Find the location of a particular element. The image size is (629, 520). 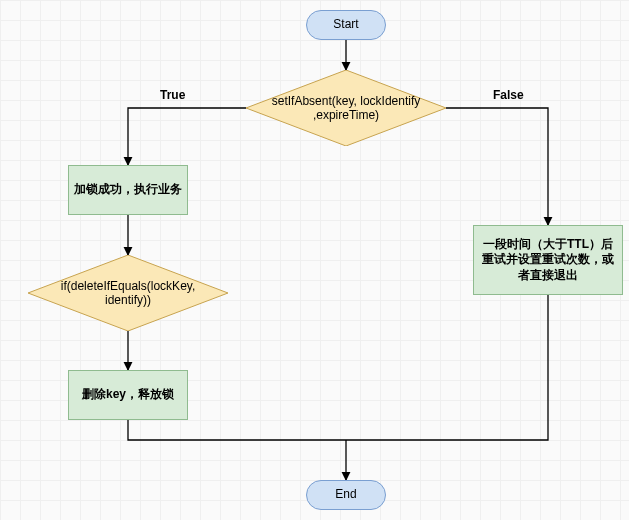

edge-label-true: True is located at coordinates (172, 95).